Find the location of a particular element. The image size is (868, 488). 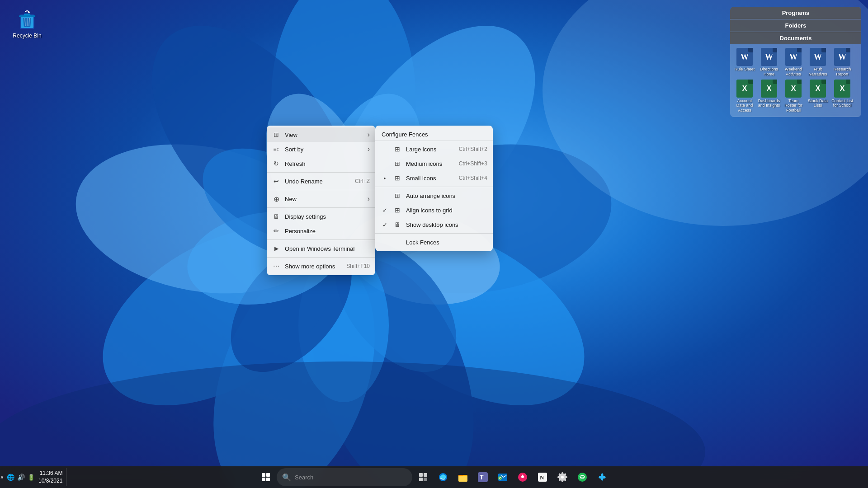

more-icon: ⋯ is located at coordinates (276, 266).